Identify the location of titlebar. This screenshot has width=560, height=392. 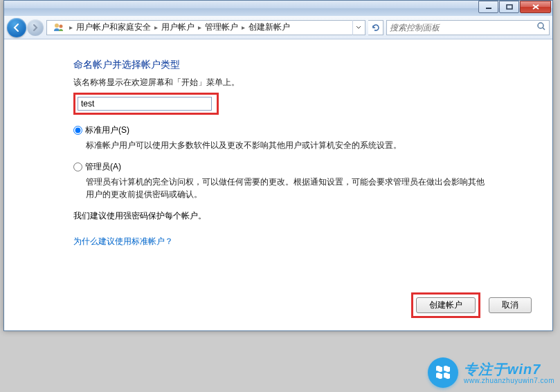
(278, 8).